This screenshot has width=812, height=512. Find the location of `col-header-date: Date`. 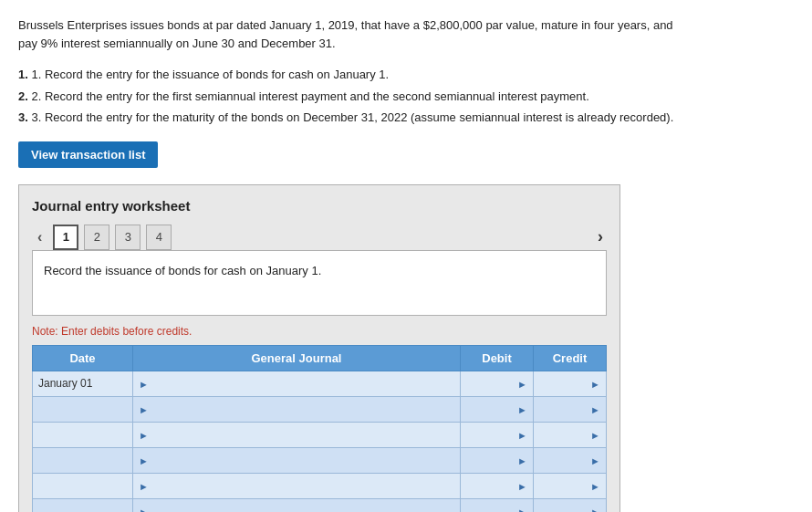

col-header-date: Date is located at coordinates (83, 358).